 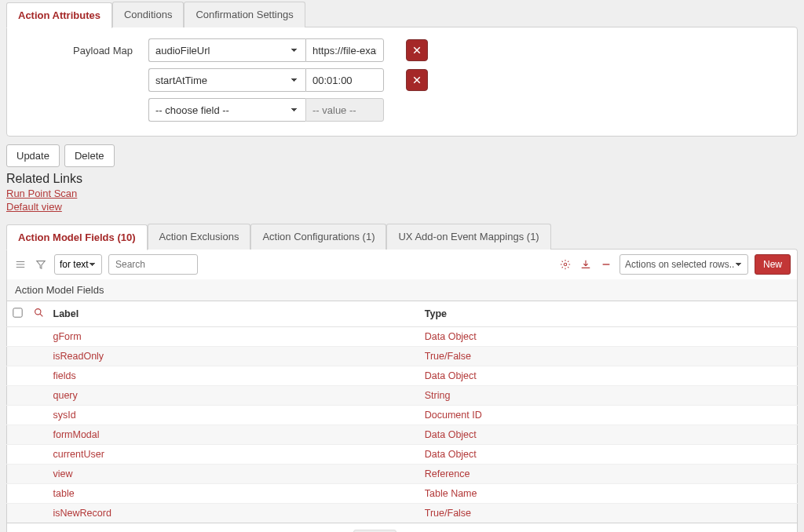 What do you see at coordinates (468, 237) in the screenshot?
I see `tab-ux-addon-event-mappings: UX Add-on Event Mappings (1)` at bounding box center [468, 237].